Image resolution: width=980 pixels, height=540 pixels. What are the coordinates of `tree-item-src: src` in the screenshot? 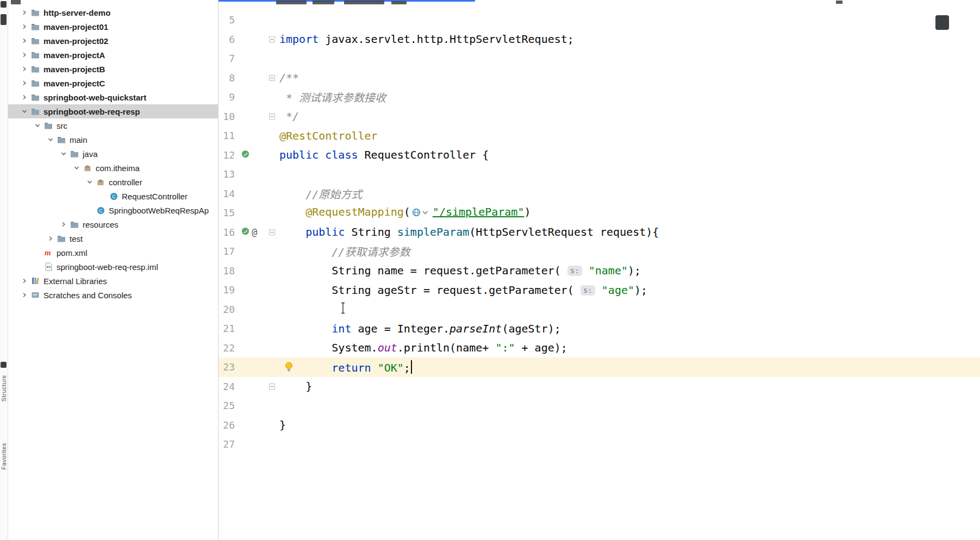 It's located at (113, 125).